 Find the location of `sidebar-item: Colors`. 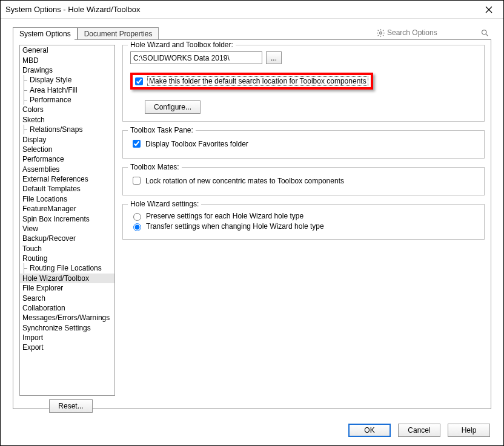

sidebar-item: Colors is located at coordinates (67, 110).